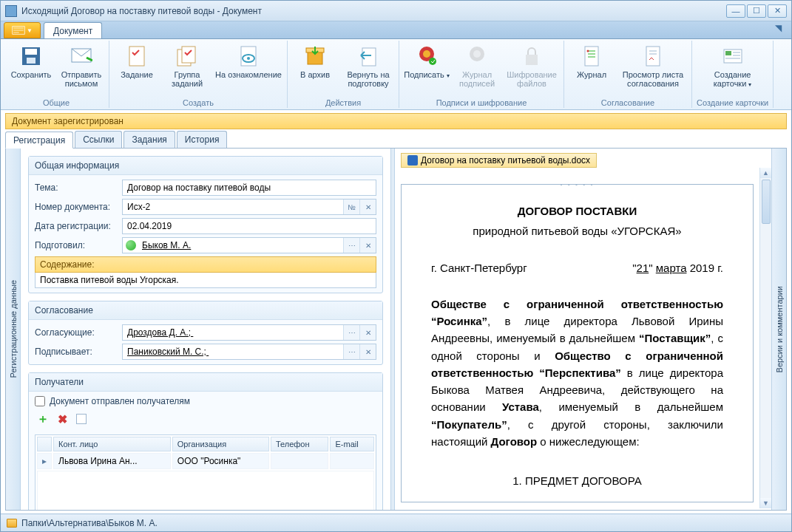 This screenshot has width=792, height=532. Describe the element at coordinates (782, 30) in the screenshot. I see `ribbon-help-icon: ◥` at that location.